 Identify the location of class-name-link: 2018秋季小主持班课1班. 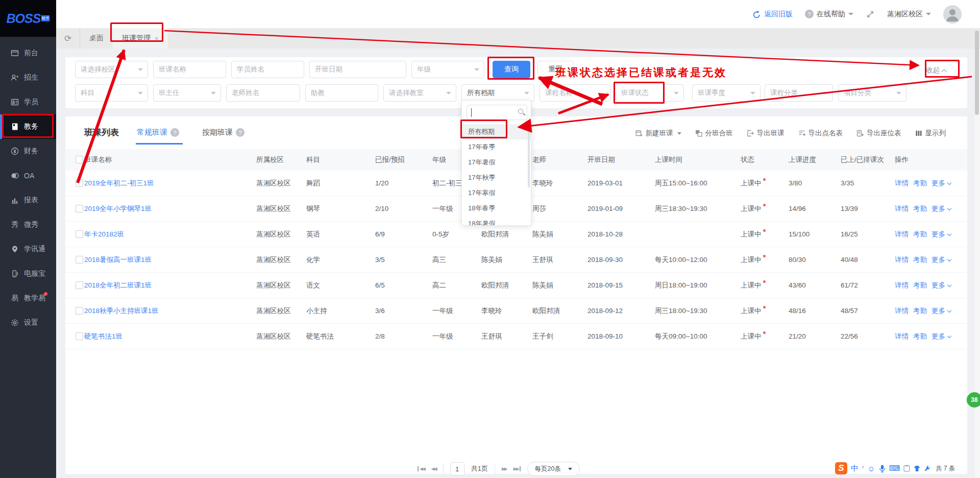
(121, 311).